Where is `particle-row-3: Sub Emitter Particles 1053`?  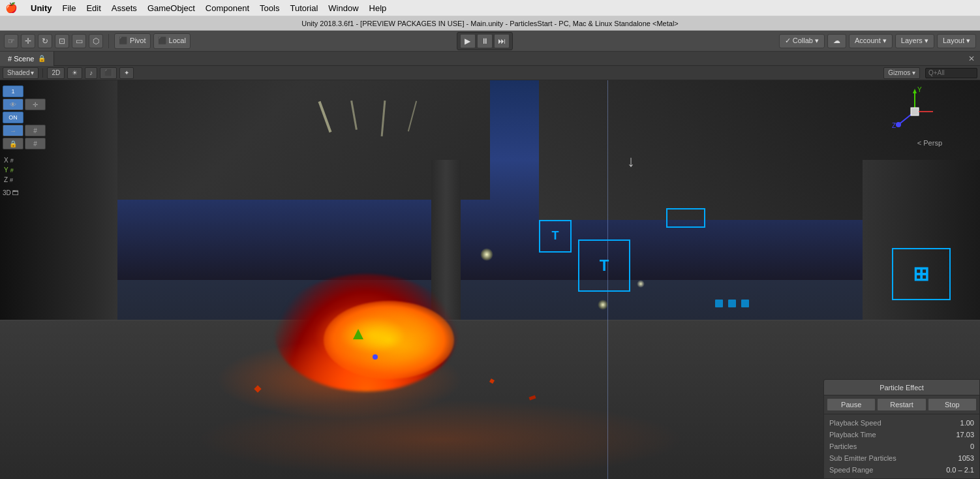
particle-row-3: Sub Emitter Particles 1053 is located at coordinates (902, 458).